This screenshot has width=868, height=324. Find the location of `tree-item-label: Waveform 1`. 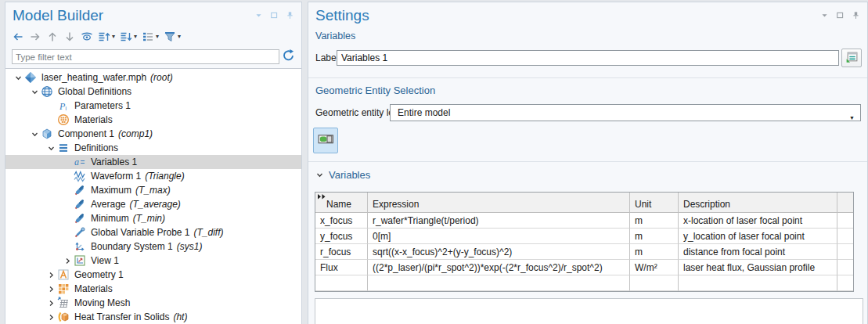

tree-item-label: Waveform 1 is located at coordinates (116, 176).